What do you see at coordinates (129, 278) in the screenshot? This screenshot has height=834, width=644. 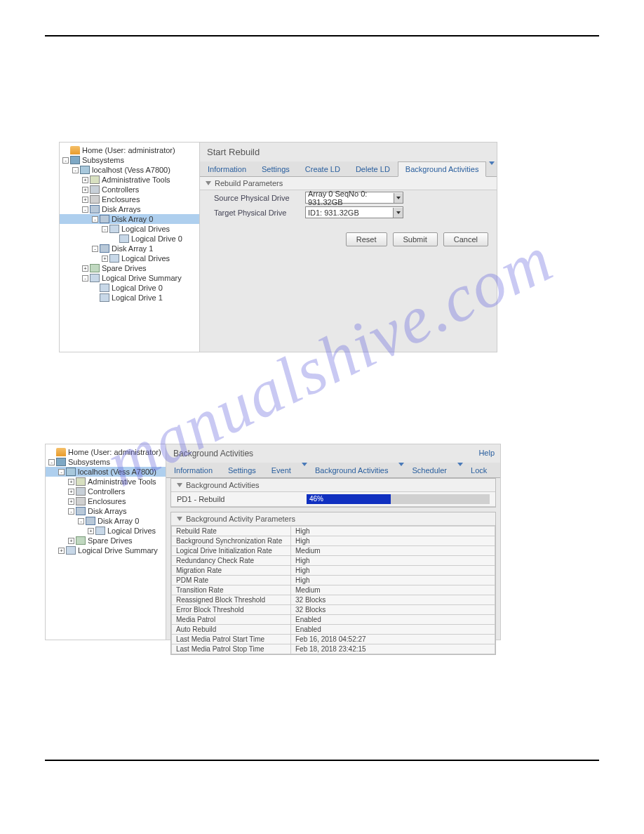 I see `tree-item: -Logical Drive Summary` at bounding box center [129, 278].